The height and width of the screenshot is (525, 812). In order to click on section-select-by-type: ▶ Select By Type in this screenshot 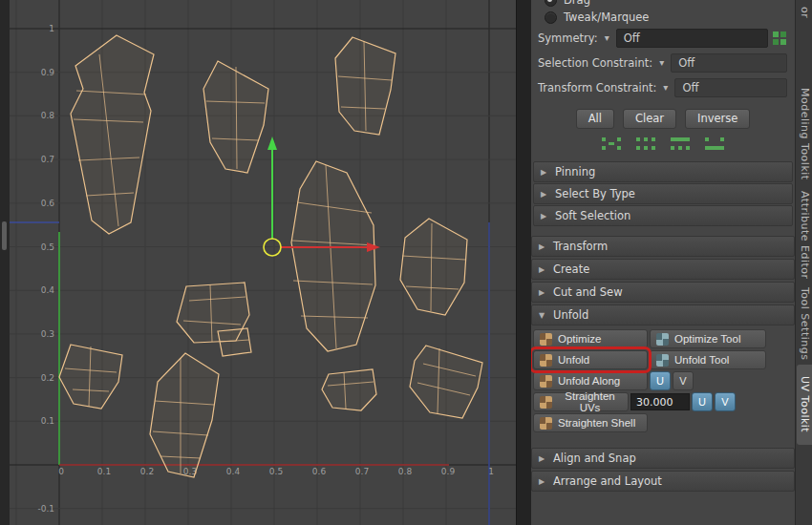, I will do `click(663, 194)`.